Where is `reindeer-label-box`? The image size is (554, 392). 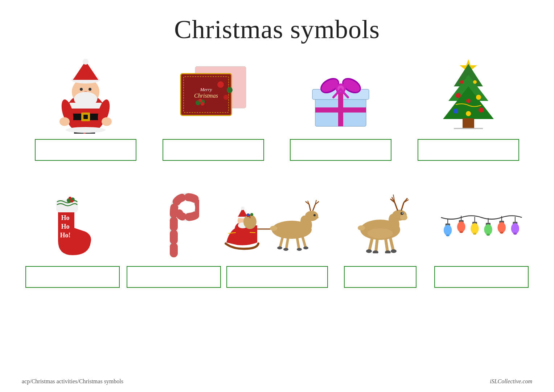
reindeer-label-box is located at coordinates (380, 277).